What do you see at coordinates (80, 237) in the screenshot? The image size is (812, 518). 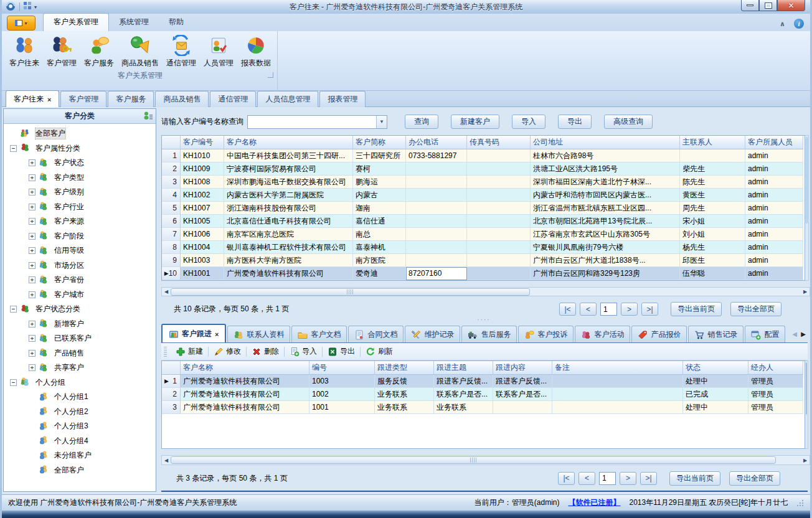 I see `tree-item: +客户阶段` at bounding box center [80, 237].